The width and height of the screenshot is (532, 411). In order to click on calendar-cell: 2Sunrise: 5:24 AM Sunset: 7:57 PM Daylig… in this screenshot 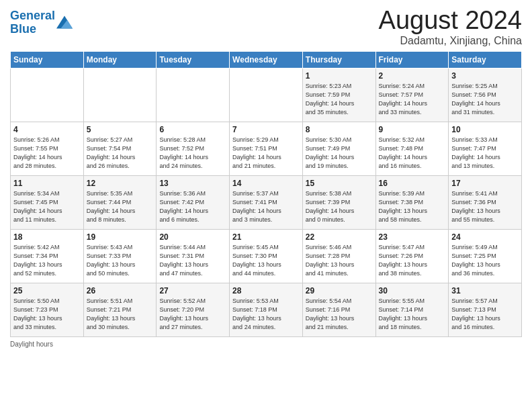, I will do `click(412, 95)`.